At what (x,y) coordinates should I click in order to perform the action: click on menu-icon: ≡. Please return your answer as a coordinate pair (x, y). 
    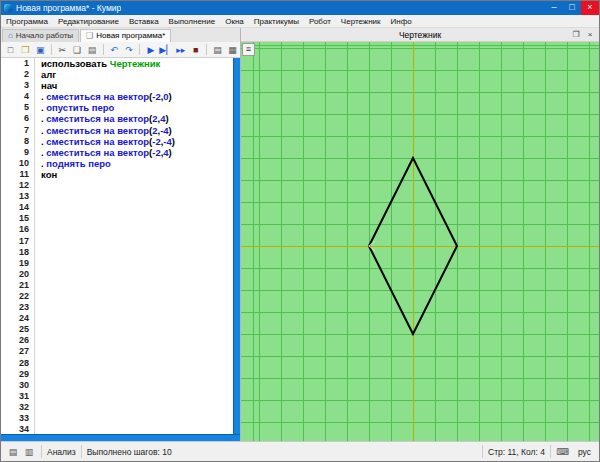
    Looking at the image, I should click on (248, 49).